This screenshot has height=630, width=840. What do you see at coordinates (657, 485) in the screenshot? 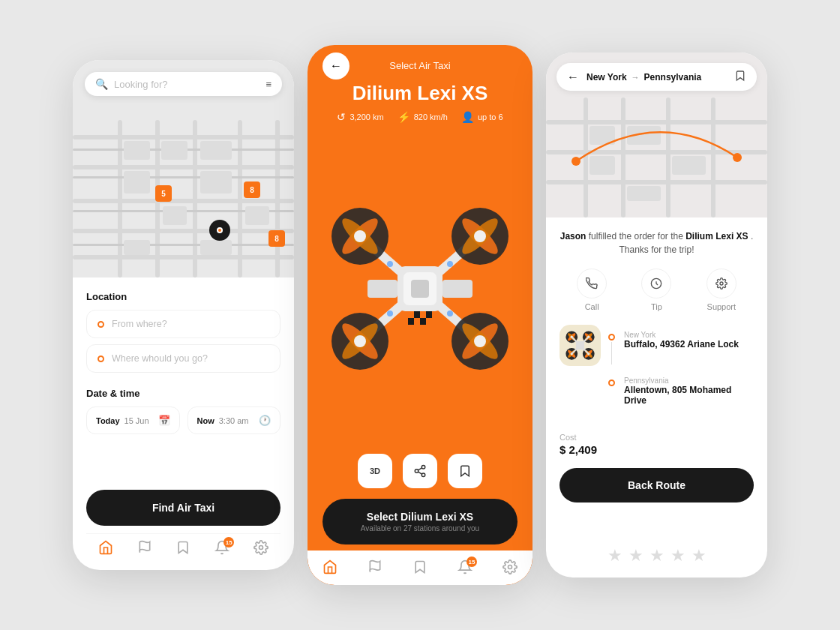
I see `back-route-button: Back Route` at bounding box center [657, 485].